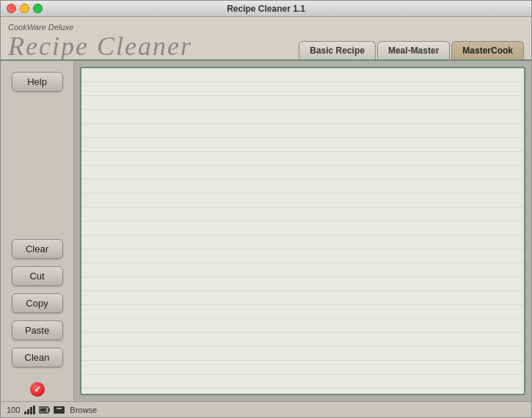  What do you see at coordinates (100, 41) in the screenshot?
I see `app-branding: CookWare Deluxe Recipe Cleaner` at bounding box center [100, 41].